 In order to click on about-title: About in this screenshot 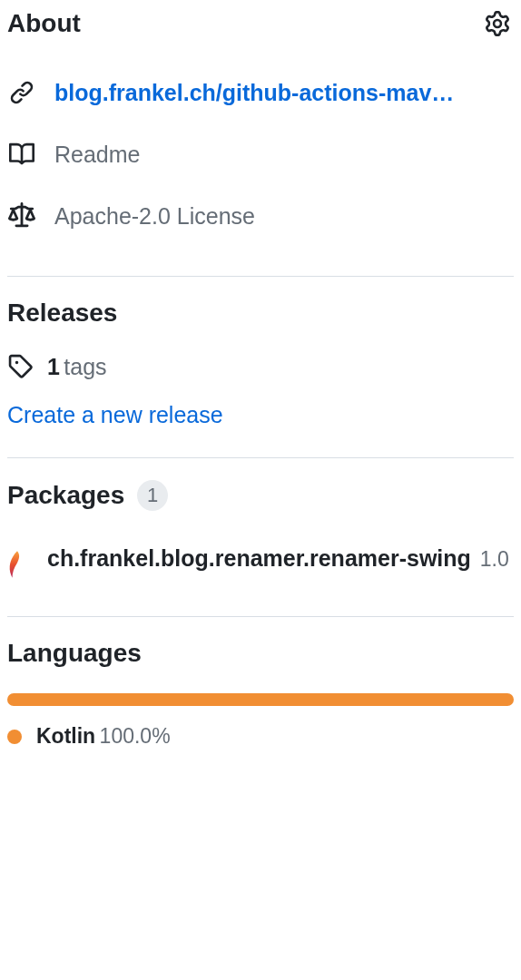, I will do `click(44, 24)`.